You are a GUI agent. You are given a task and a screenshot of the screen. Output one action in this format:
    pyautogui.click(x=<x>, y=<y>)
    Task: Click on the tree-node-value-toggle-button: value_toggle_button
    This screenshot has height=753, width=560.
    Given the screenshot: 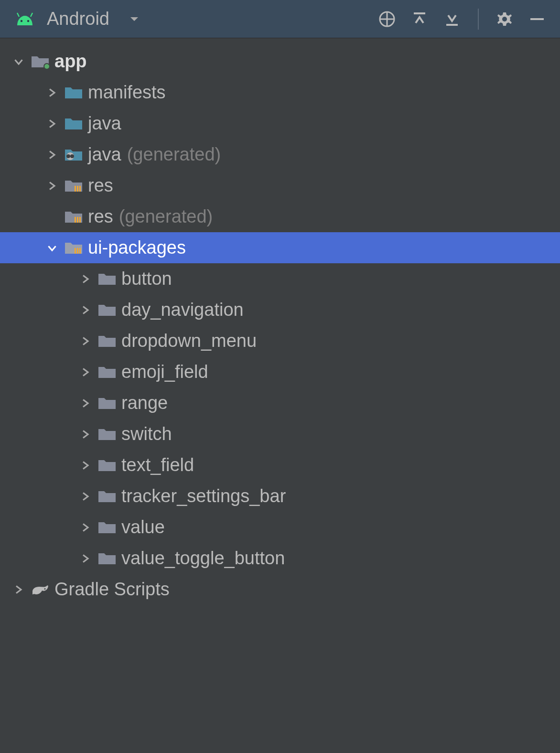 What is the action you would take?
    pyautogui.click(x=280, y=558)
    